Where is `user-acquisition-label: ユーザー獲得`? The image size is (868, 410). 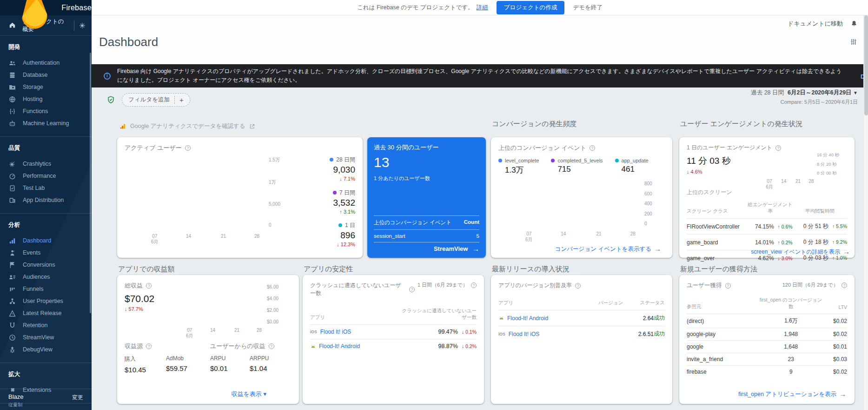
user-acquisition-label: ユーザー獲得 is located at coordinates (704, 286).